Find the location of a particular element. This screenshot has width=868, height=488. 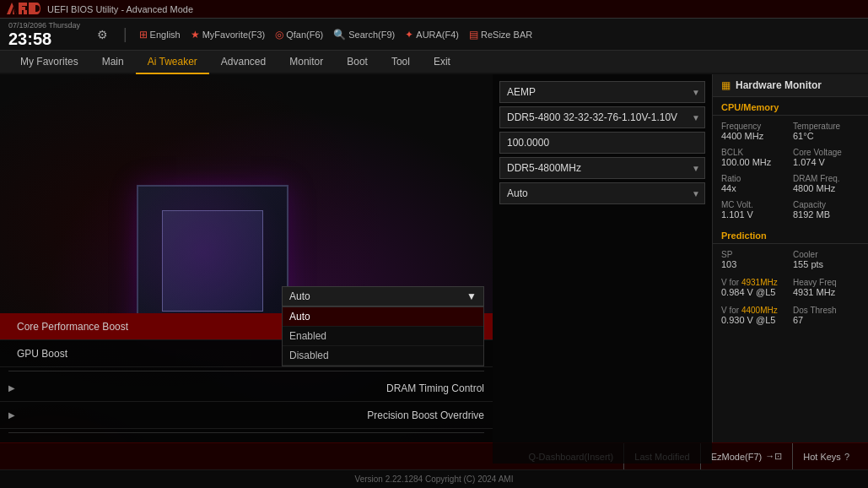

sp-cooler-row: SP 103 Cooler 155 pts is located at coordinates (790, 260).